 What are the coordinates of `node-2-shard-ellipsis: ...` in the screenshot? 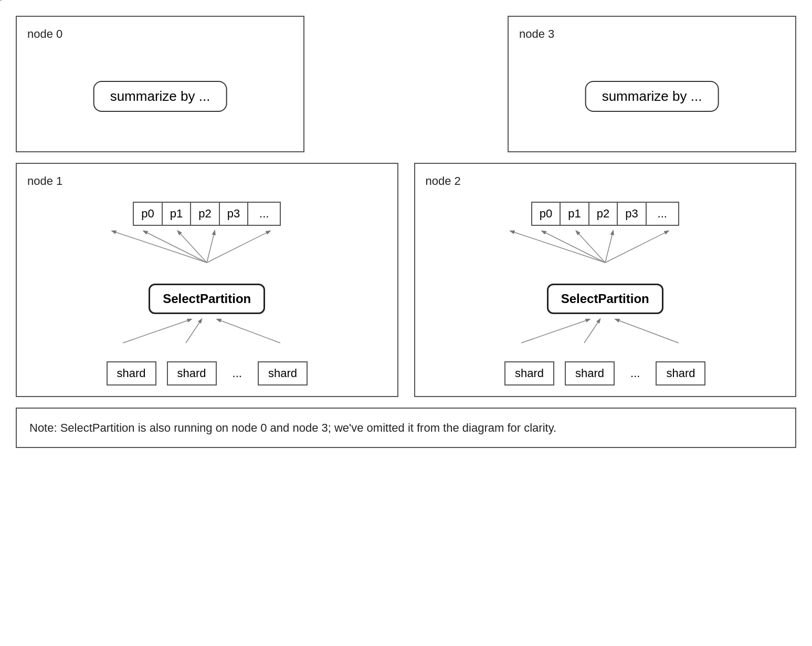 It's located at (635, 373).